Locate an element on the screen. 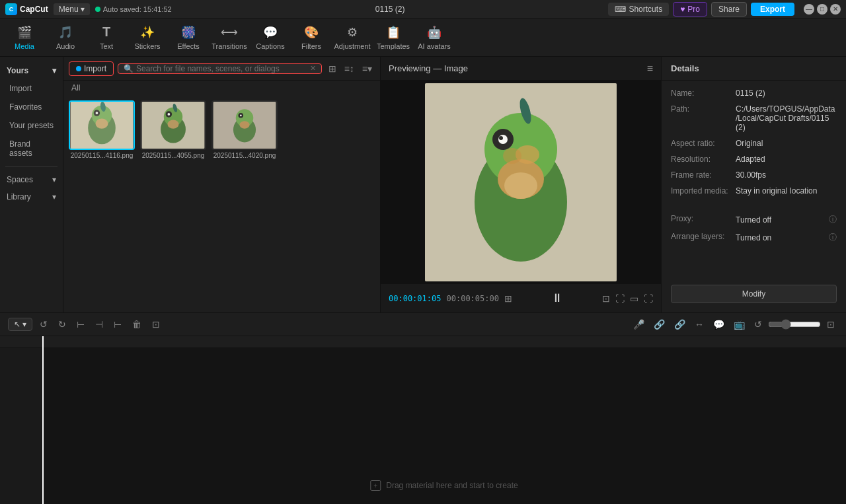 Image resolution: width=846 pixels, height=504 pixels. tool-filters: 🎨 Filters is located at coordinates (311, 38).